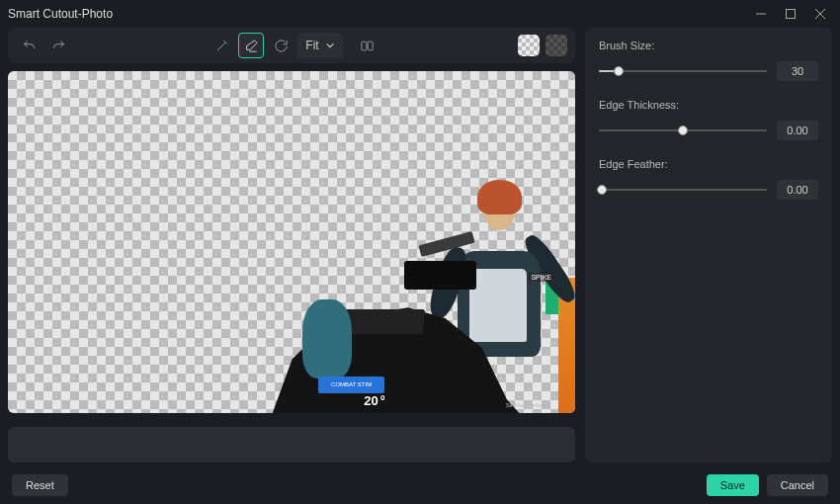 This screenshot has width=840, height=504. I want to click on brush-size-label: Brush Size:, so click(709, 45).